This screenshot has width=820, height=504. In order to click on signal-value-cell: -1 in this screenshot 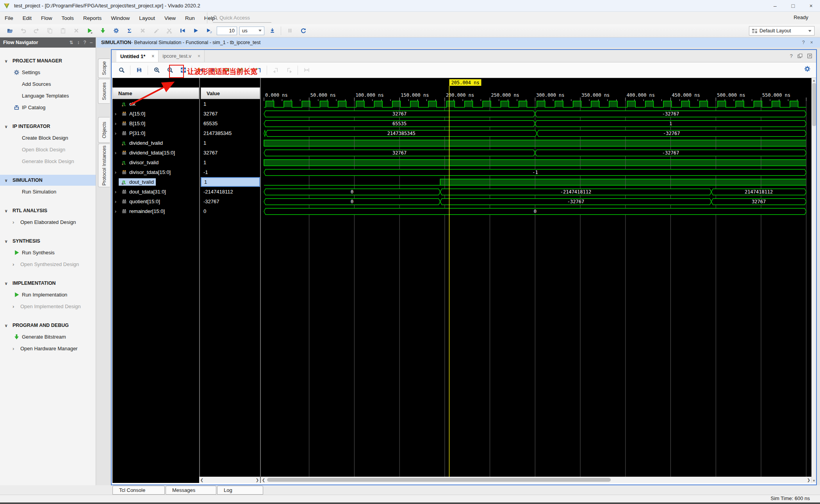, I will do `click(230, 172)`.